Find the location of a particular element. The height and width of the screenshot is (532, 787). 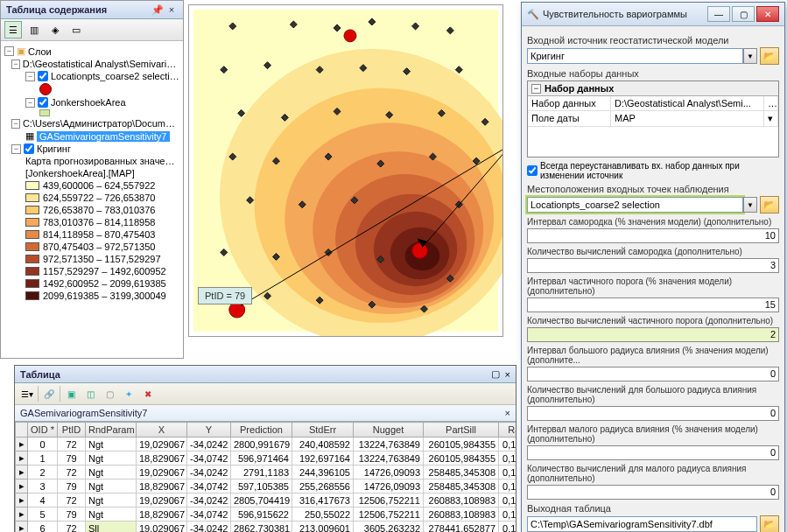

table-cell: 2862,730381 is located at coordinates (262, 527).